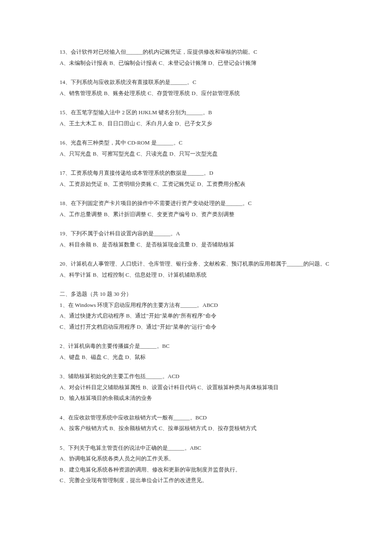 Image resolution: width=392 pixels, height=555 pixels. What do you see at coordinates (196, 351) in the screenshot?
I see `question-block: 2、计算机病毒的主要传播媒介是______。BCA、键盘 B、磁盘 C、光盘 D…` at bounding box center [196, 351].